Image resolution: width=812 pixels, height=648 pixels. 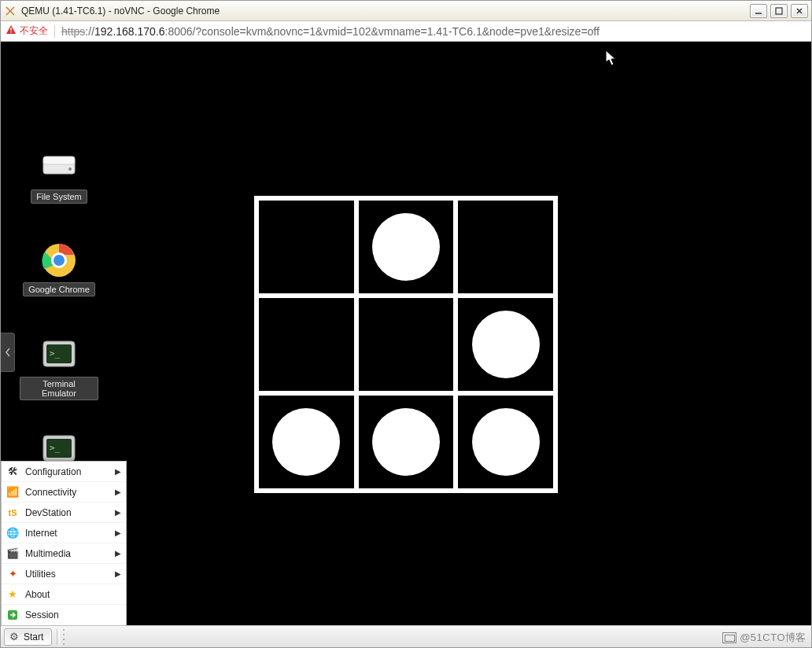 What do you see at coordinates (64, 615) in the screenshot?
I see `menu-item-session: Session` at bounding box center [64, 615].